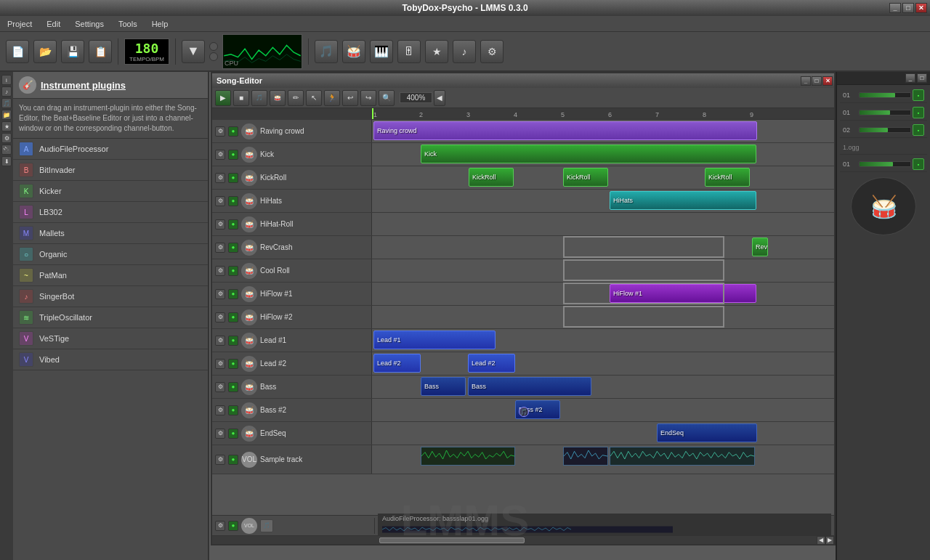 The height and width of the screenshot is (560, 930). I want to click on plugin-item-triple: ≋ TripleOscillator, so click(110, 318).